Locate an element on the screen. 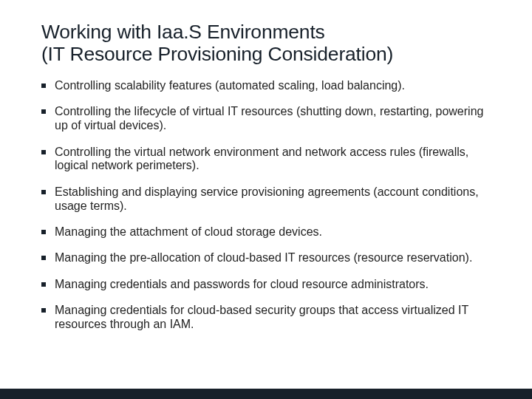  list-item: Managing the attachment of cloud storage… is located at coordinates (266, 232).